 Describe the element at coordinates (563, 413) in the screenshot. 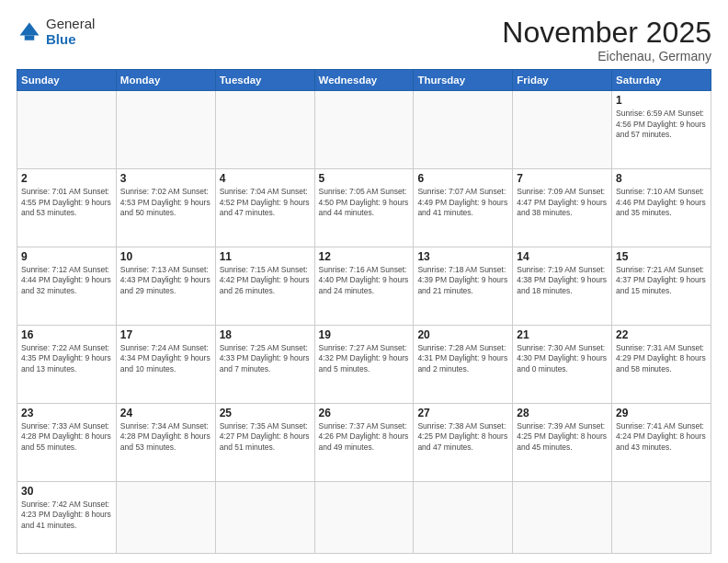

I see `day-number: 28` at that location.